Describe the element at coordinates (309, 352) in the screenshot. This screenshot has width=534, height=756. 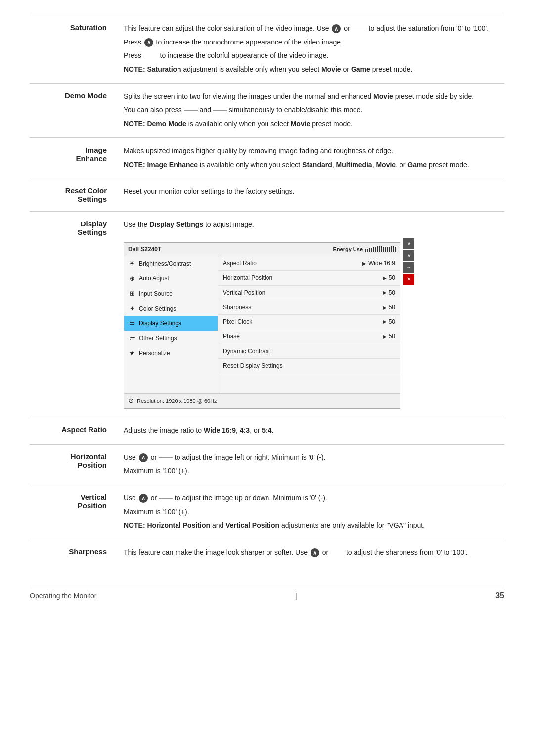
I see `osd-right-dynamic-contrast: Dynamic Contrast` at that location.